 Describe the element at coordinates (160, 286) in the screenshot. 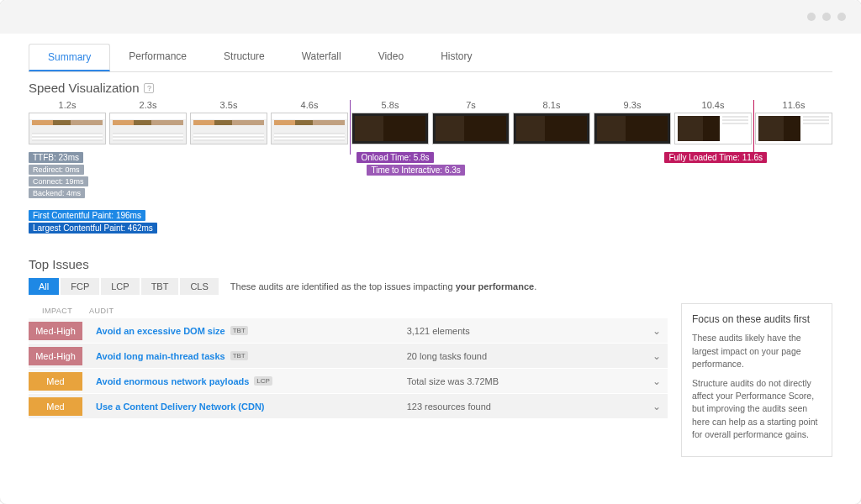

I see `filter-chip-tbt: TBT` at that location.